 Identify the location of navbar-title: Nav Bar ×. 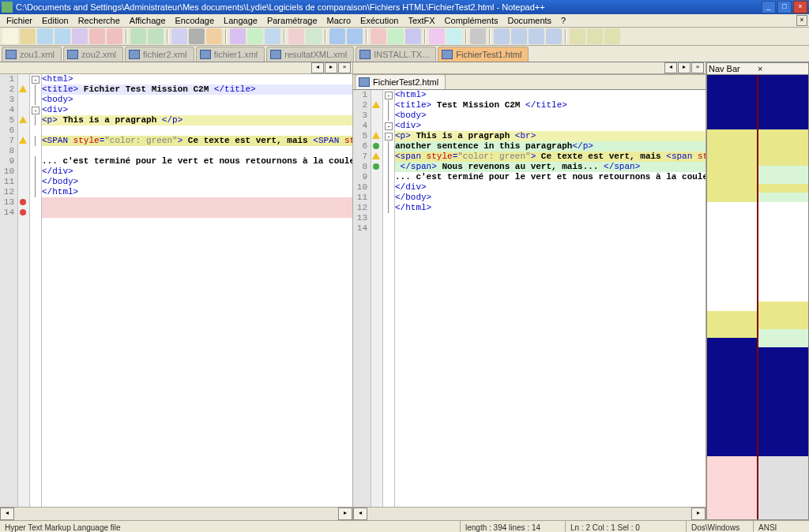
(758, 69).